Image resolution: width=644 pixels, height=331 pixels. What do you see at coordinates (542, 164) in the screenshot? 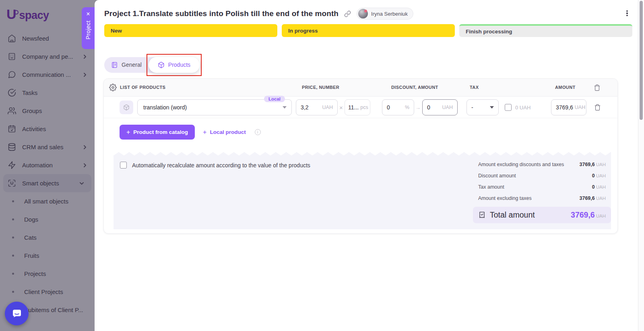
I see `summary-row: Amount excluding discounts and taxes 376…` at bounding box center [542, 164].